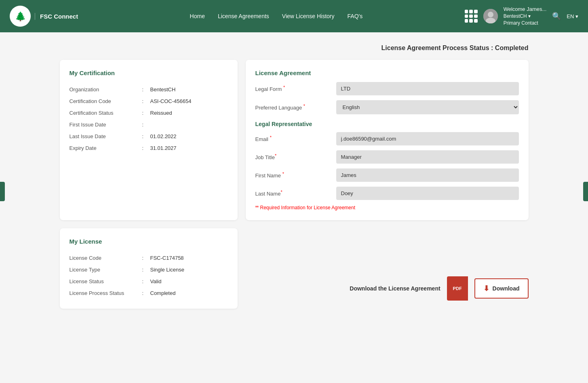 This screenshot has width=588, height=383. I want to click on field-value-cert-code: ASI-COC-456654, so click(171, 101).